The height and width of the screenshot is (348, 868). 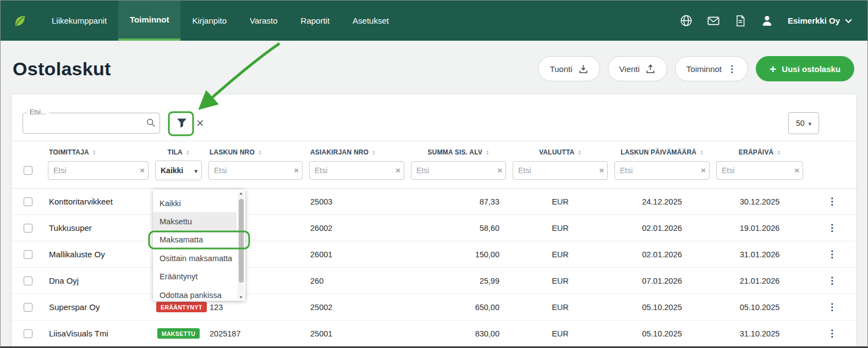 What do you see at coordinates (178, 170) in the screenshot?
I see `tila-filter-select: Kaikki` at bounding box center [178, 170].